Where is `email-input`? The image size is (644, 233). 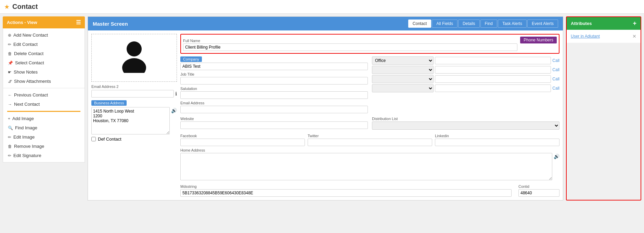 email-input is located at coordinates (274, 109).